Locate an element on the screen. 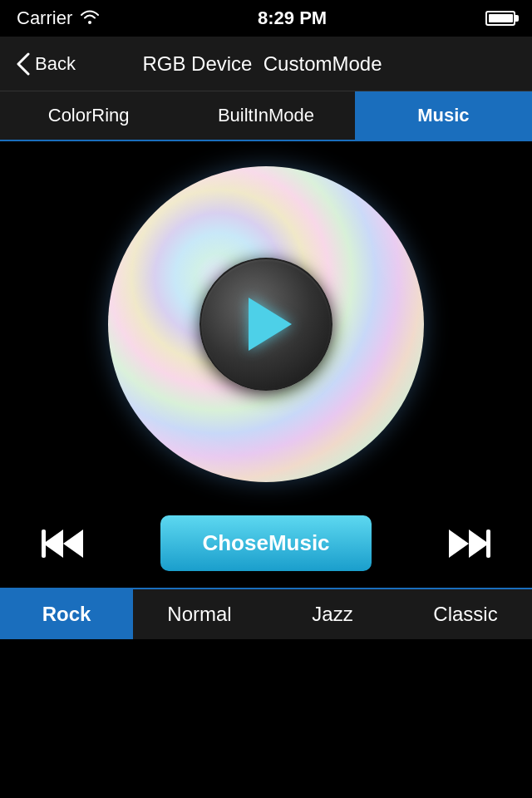 The width and height of the screenshot is (532, 798). tab-colorring: ColorRing is located at coordinates (88, 116).